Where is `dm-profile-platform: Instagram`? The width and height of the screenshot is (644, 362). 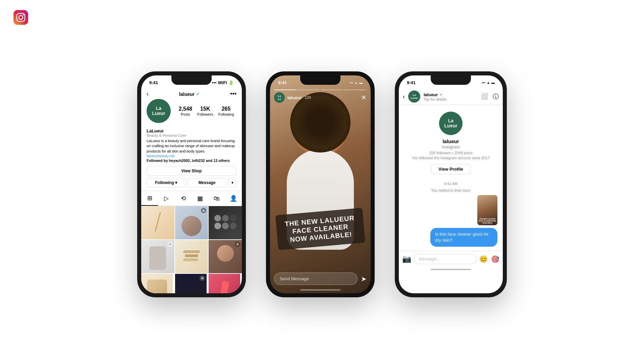 dm-profile-platform: Instagram is located at coordinates (451, 147).